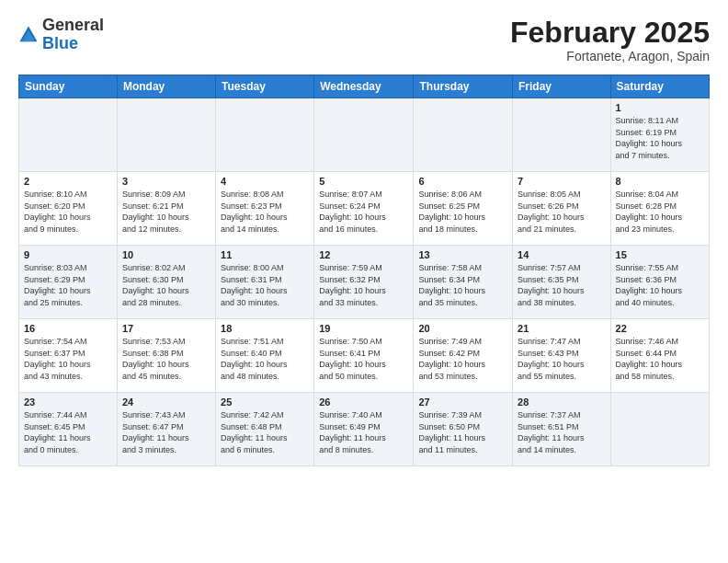 The height and width of the screenshot is (563, 728). I want to click on day-number: 25, so click(265, 402).